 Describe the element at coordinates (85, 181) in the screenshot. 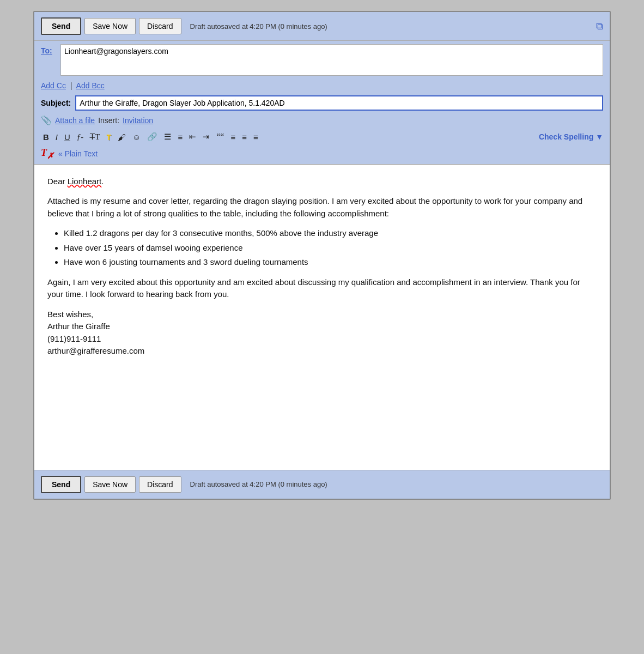

I see `recipient-name: Lionheart` at that location.